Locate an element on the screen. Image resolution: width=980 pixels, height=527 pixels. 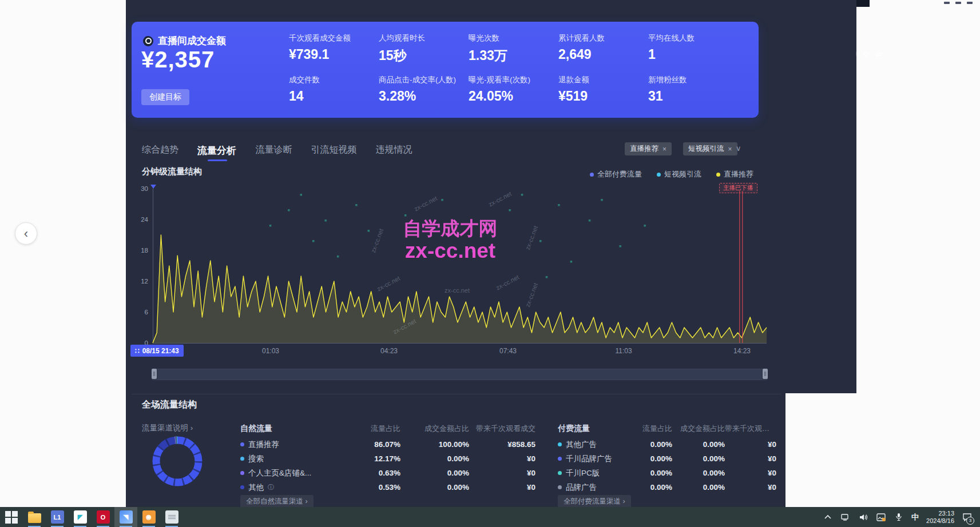
channel-help-link: 流量渠道说明 › is located at coordinates (167, 428).